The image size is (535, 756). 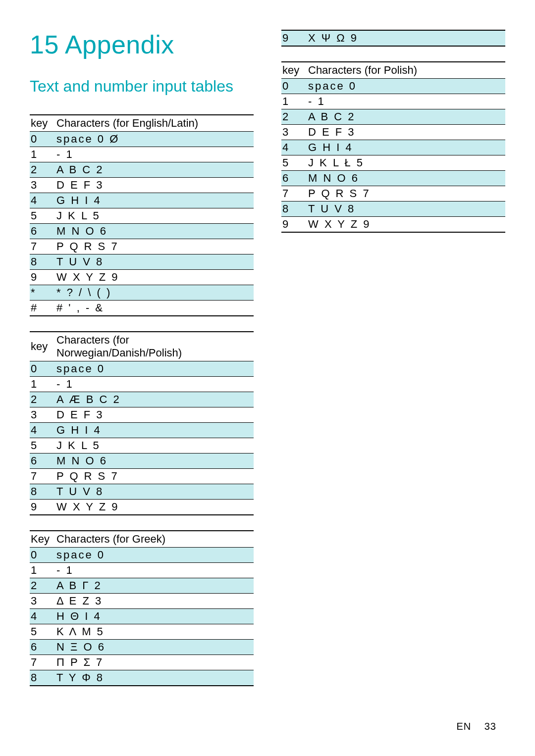 I want to click on cell-key: 5, so click(x=43, y=632).